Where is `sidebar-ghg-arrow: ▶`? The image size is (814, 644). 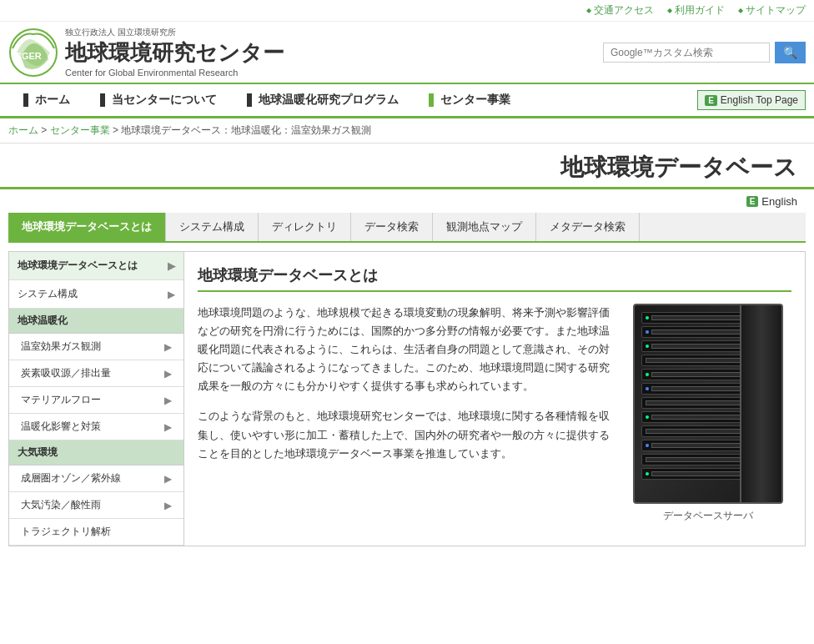 sidebar-ghg-arrow: ▶ is located at coordinates (168, 347).